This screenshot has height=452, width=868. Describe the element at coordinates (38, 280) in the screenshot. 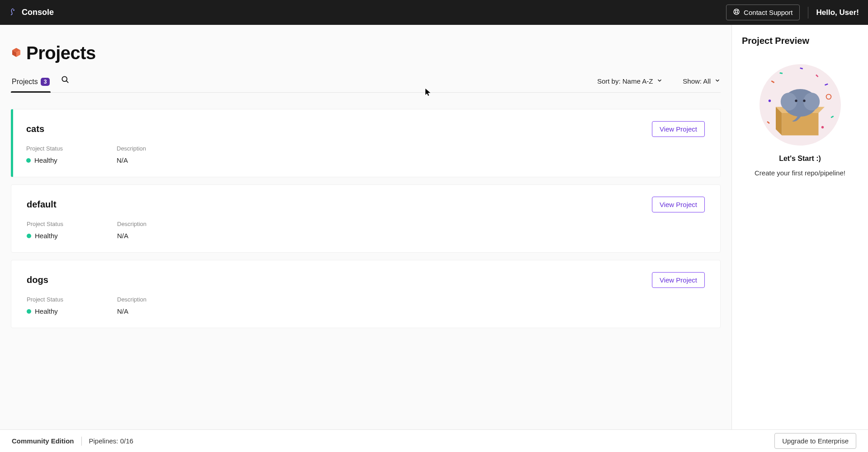

I see `project-name: dogs` at that location.